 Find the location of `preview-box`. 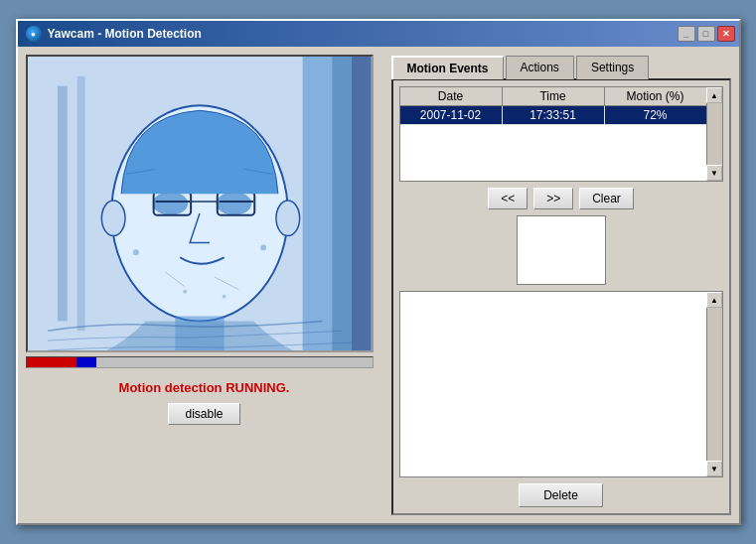

preview-box is located at coordinates (561, 250).